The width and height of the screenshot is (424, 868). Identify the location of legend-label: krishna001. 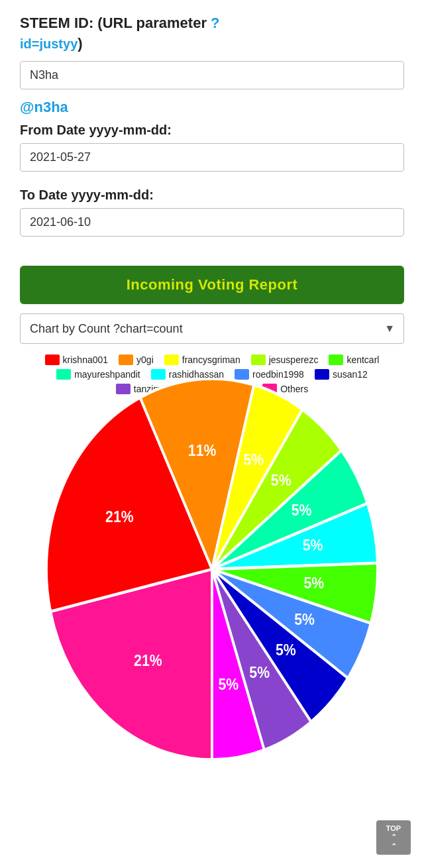
(86, 360).